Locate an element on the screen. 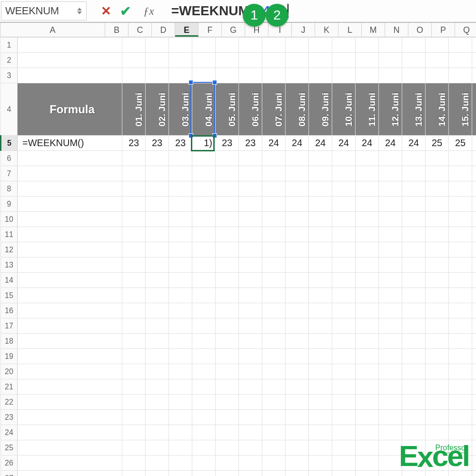  cell-F6 is located at coordinates (228, 159).